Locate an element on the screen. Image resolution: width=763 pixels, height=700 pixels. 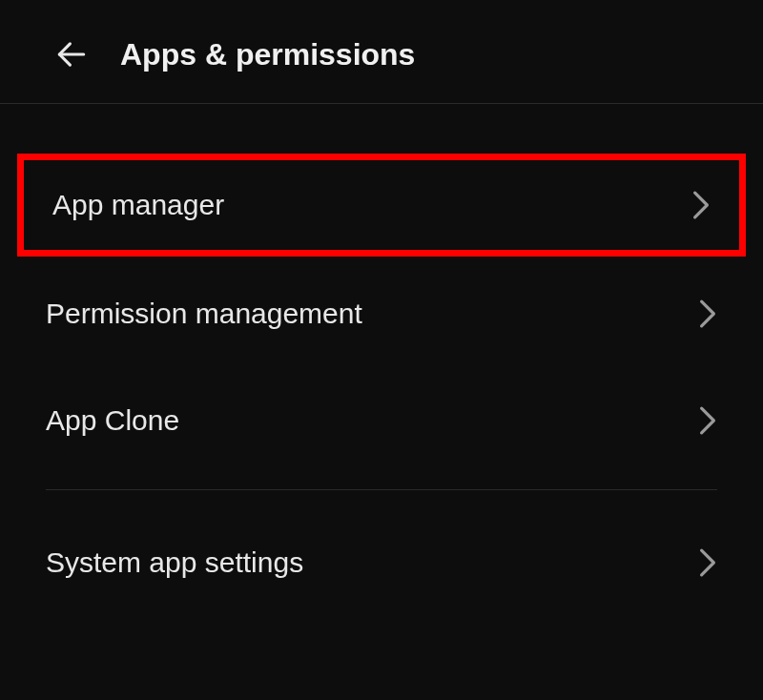
list-item-label: Permission management is located at coordinates (204, 314).